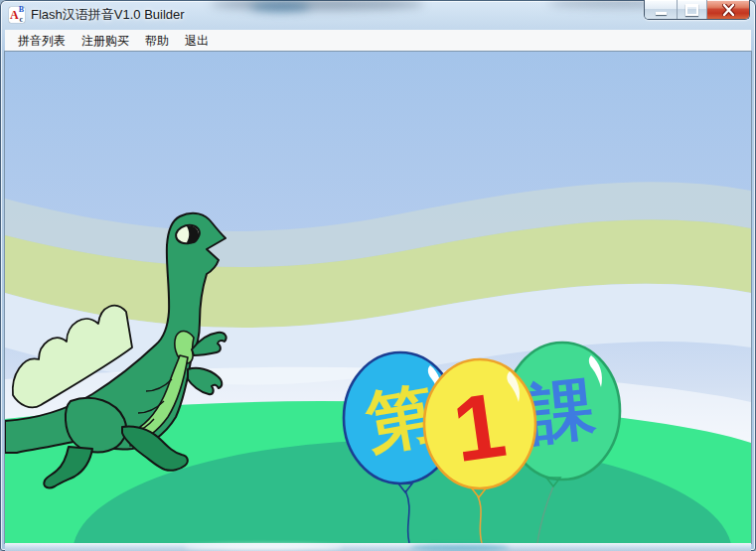 This screenshot has width=756, height=551. I want to click on menu-item-exit: 退出, so click(197, 42).